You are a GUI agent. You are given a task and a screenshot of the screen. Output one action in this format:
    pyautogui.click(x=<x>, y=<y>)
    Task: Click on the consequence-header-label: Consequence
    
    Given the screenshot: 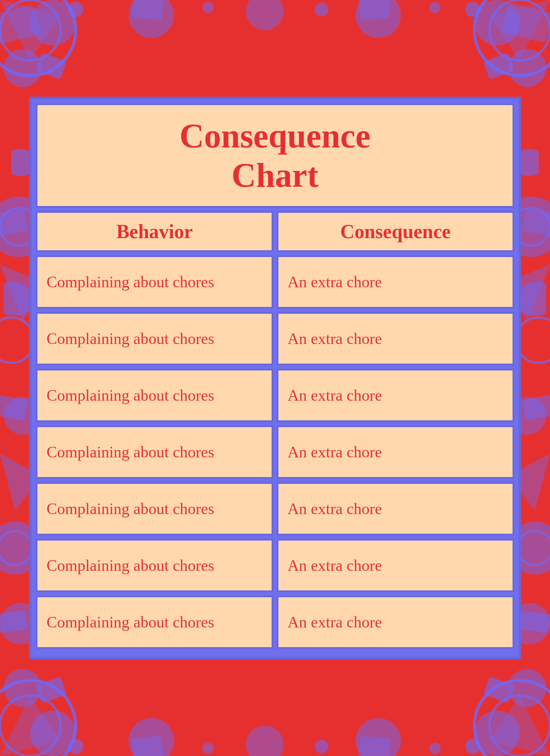 What is the action you would take?
    pyautogui.click(x=396, y=231)
    